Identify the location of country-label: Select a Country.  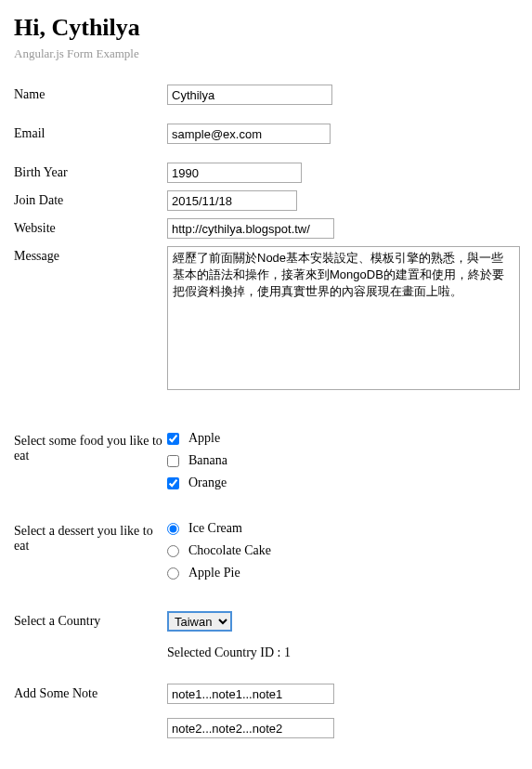
(91, 620).